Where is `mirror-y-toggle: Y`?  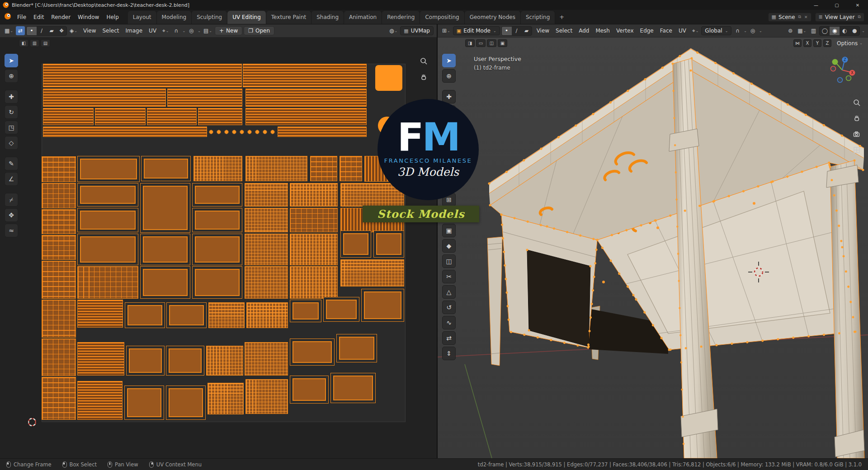 mirror-y-toggle: Y is located at coordinates (817, 43).